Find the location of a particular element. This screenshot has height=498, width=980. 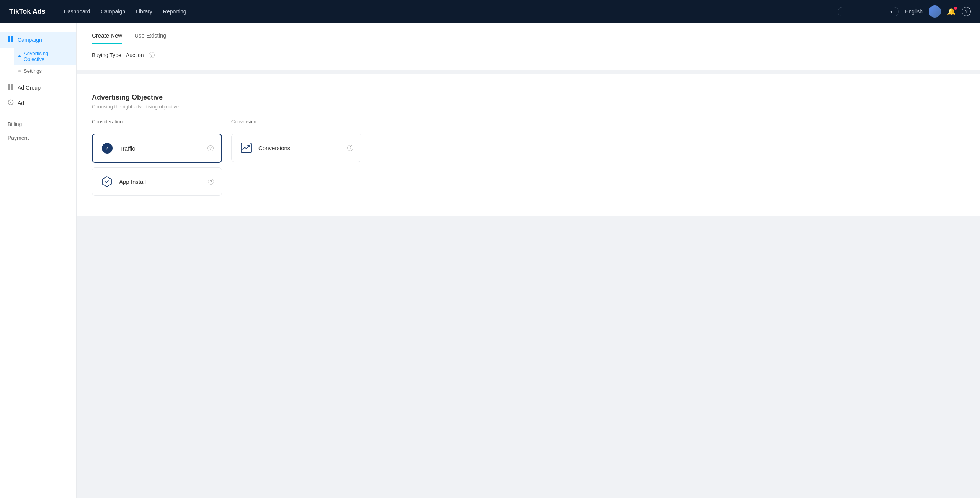

language-label: English is located at coordinates (914, 11).